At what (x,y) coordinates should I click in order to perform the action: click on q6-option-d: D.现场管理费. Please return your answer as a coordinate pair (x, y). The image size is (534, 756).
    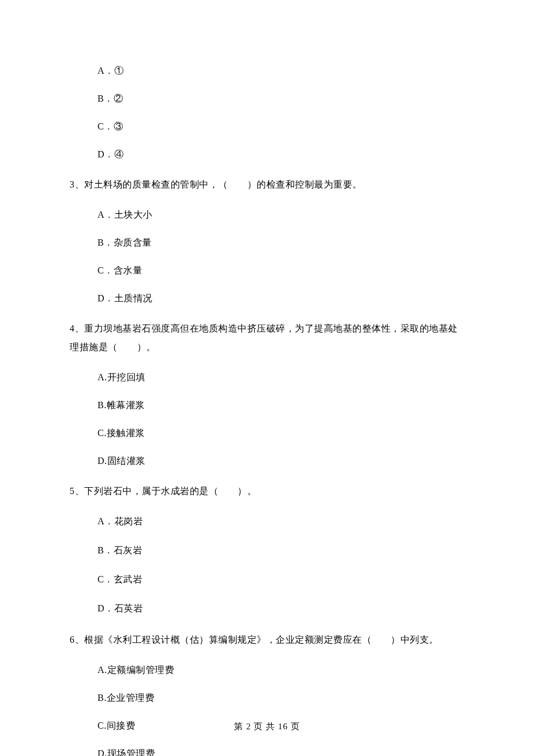
    Looking at the image, I should click on (267, 751).